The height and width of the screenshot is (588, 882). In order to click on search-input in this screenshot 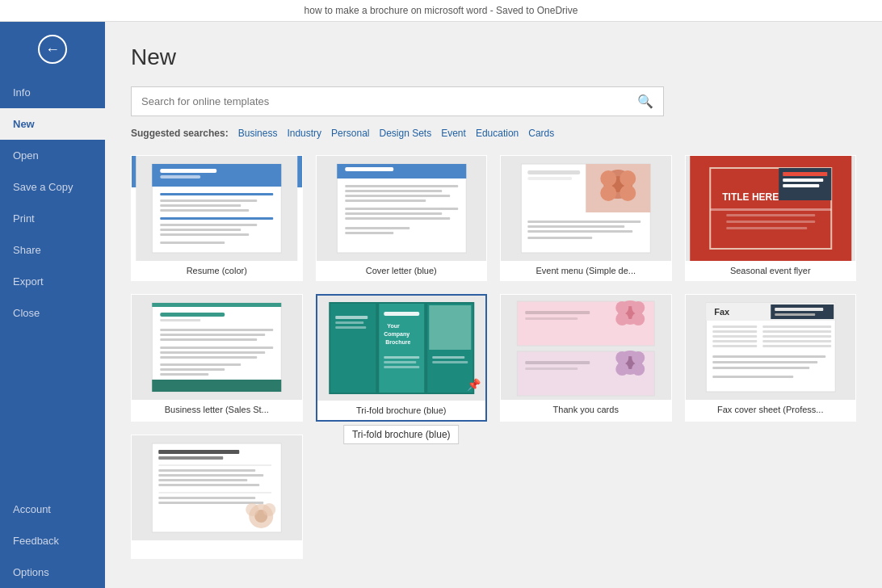, I will do `click(380, 102)`.